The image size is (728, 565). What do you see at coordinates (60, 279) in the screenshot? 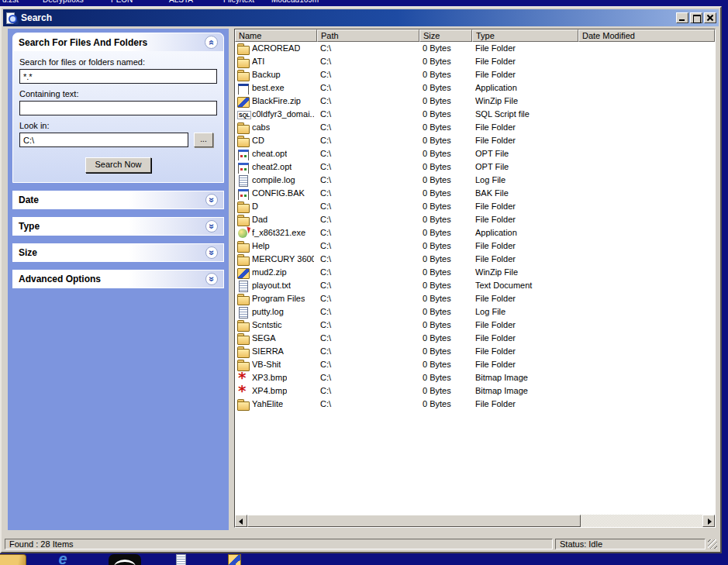
I see `section-label: Advanced Options` at bounding box center [60, 279].